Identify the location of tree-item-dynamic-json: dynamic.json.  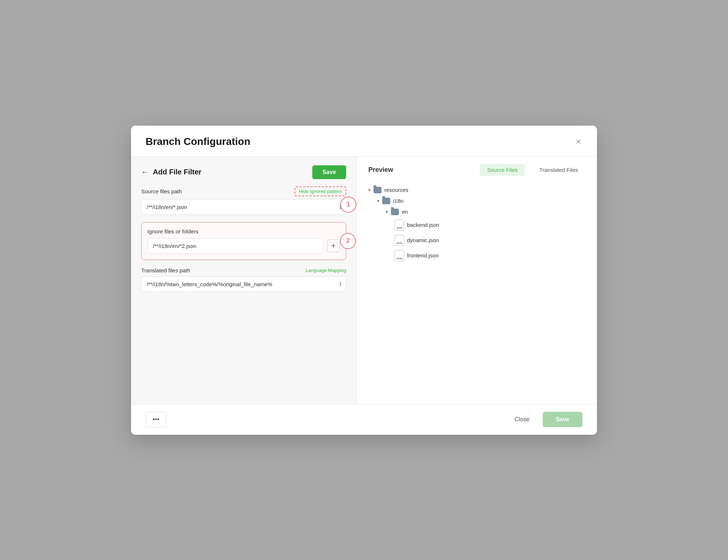
(490, 240).